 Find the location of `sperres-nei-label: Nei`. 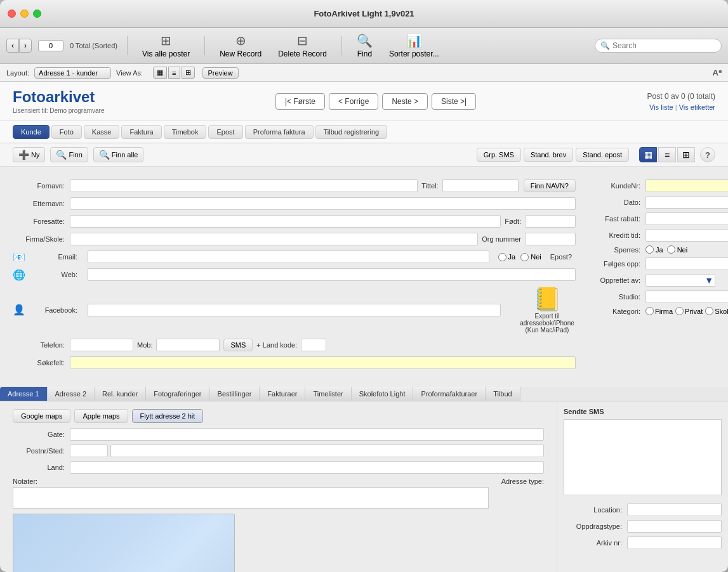

sperres-nei-label: Nei is located at coordinates (678, 250).